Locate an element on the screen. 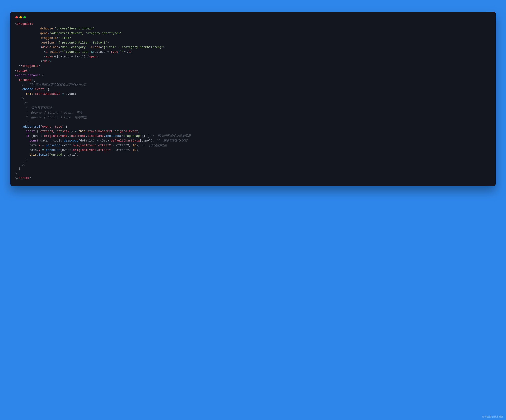  param-event2: event is located at coordinates (47, 127).